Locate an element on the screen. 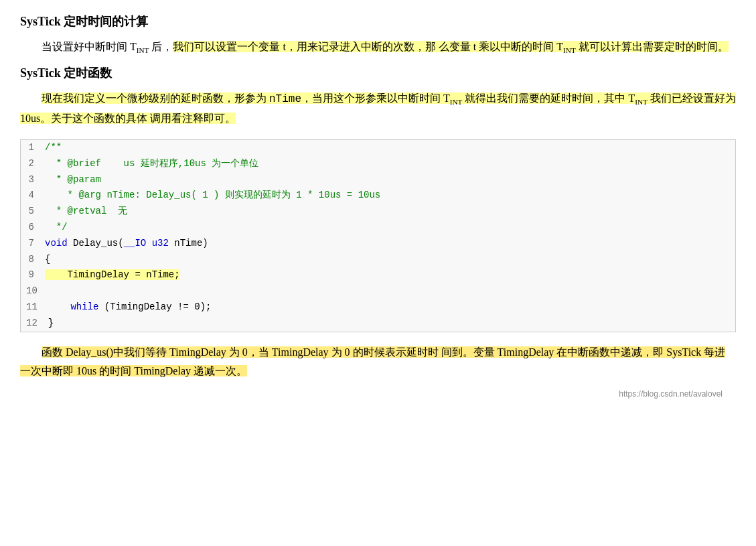  code-line-2: 2 * @brief us 延时程序,10us 为一个单位 is located at coordinates (378, 164).